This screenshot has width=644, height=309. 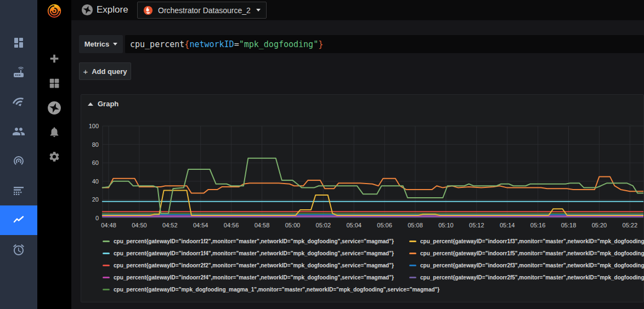 I want to click on svg-text: 04:50, so click(x=139, y=225).